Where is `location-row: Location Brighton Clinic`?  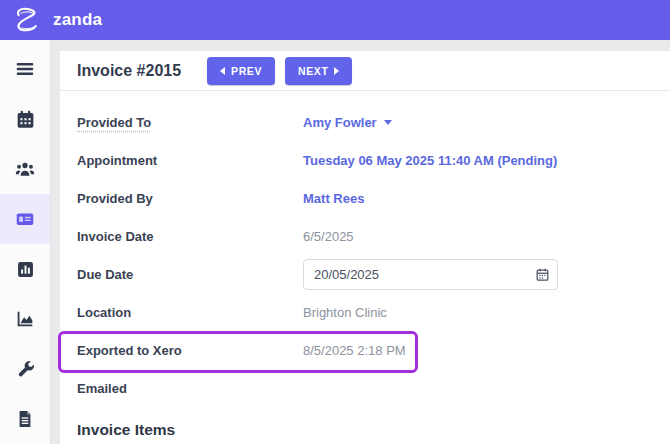
location-row: Location Brighton Clinic is located at coordinates (374, 312).